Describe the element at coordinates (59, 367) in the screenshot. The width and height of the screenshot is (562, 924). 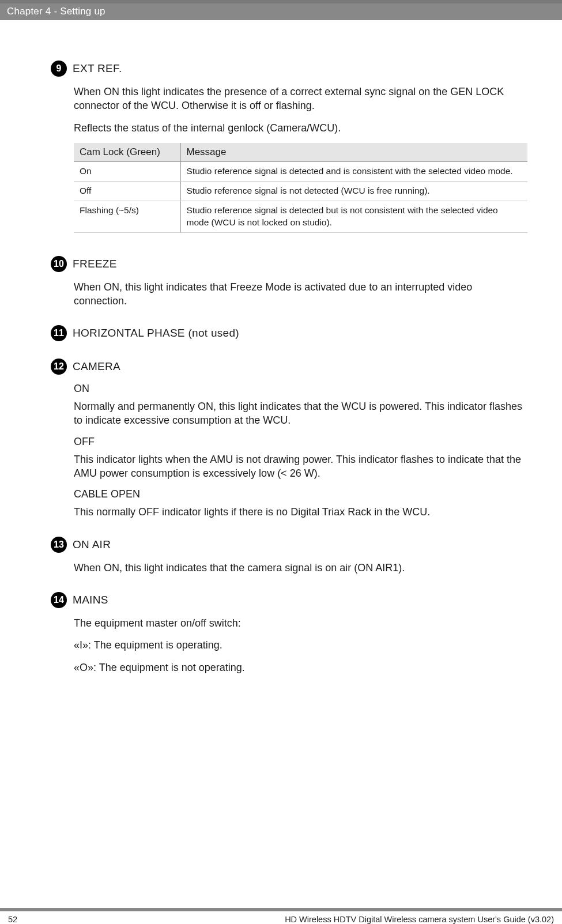
I see `bullet-icon: 12` at that location.